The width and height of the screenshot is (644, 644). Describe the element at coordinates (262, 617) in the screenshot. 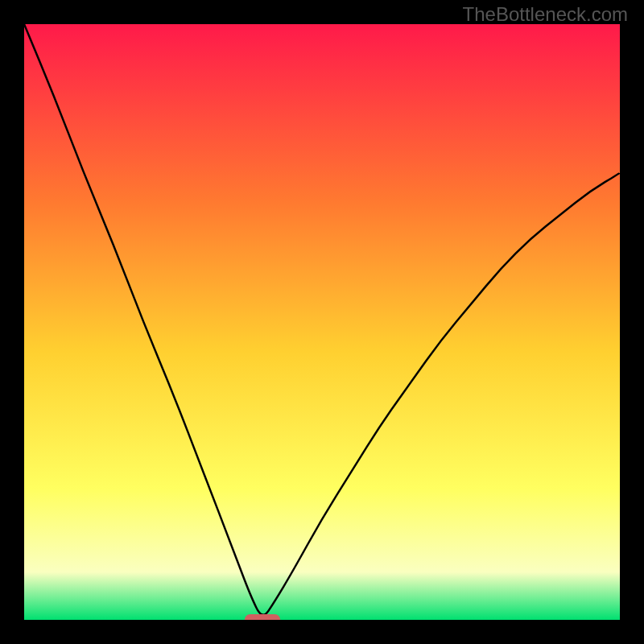

I see `minimum-marker` at that location.